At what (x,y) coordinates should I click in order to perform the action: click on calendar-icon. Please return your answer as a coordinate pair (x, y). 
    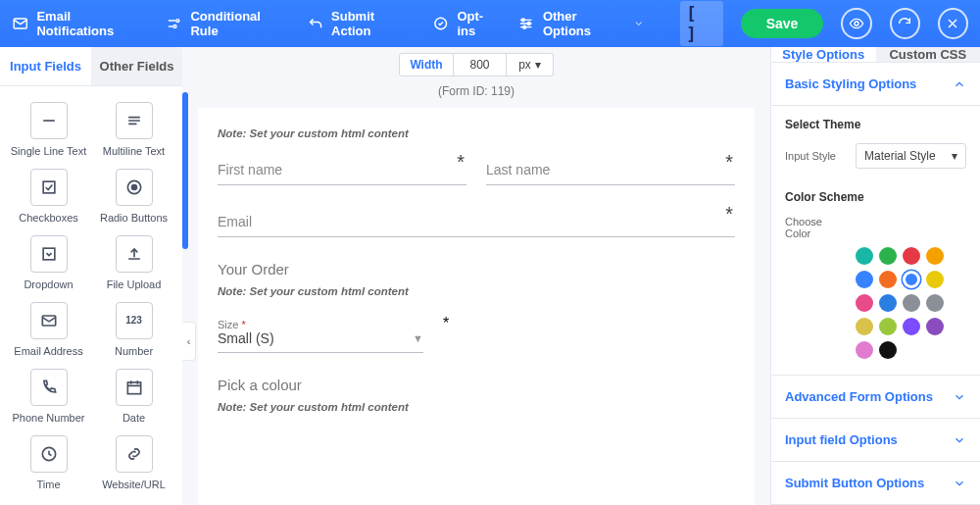
    Looking at the image, I should click on (134, 387).